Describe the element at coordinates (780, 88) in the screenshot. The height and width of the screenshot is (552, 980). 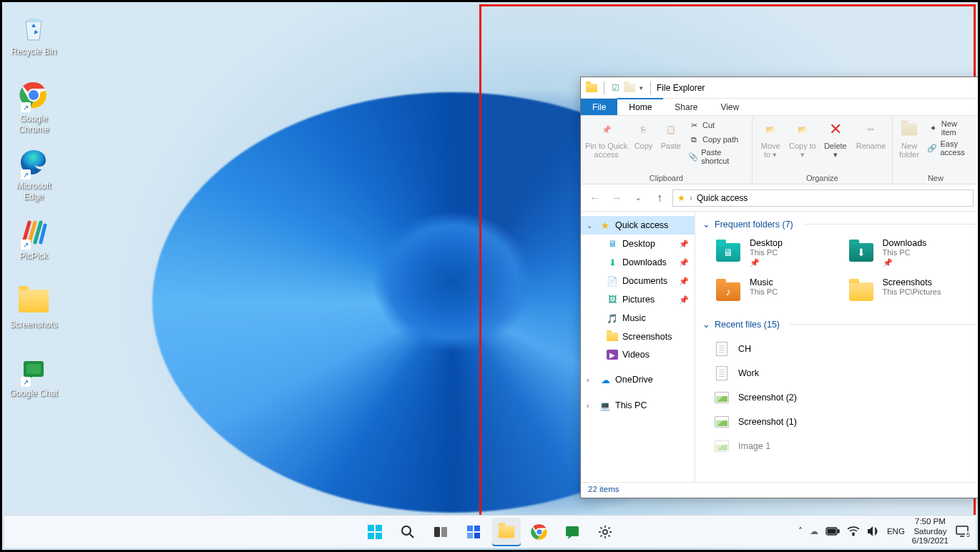
I see `titlebar: ☑ ▾ File Explorer` at that location.